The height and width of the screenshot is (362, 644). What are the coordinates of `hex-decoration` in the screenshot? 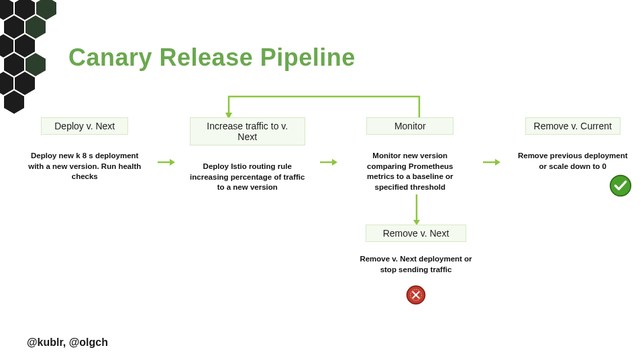 It's located at (32, 59).